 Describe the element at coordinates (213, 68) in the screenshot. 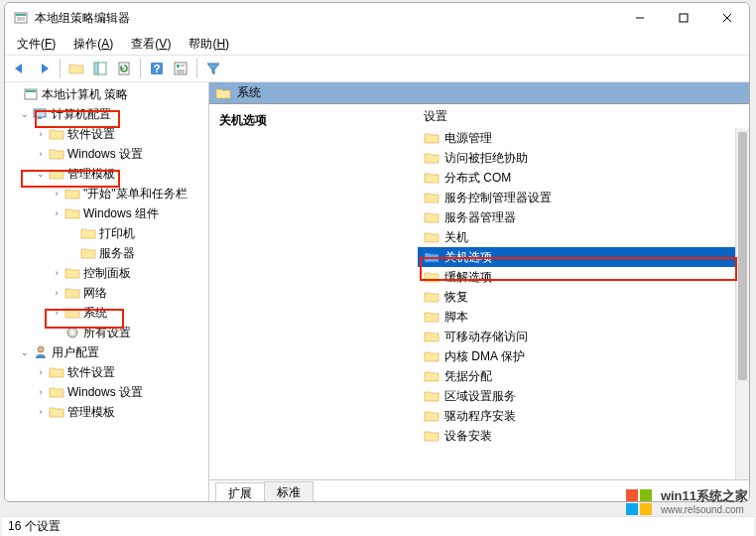

I see `filter-button` at that location.